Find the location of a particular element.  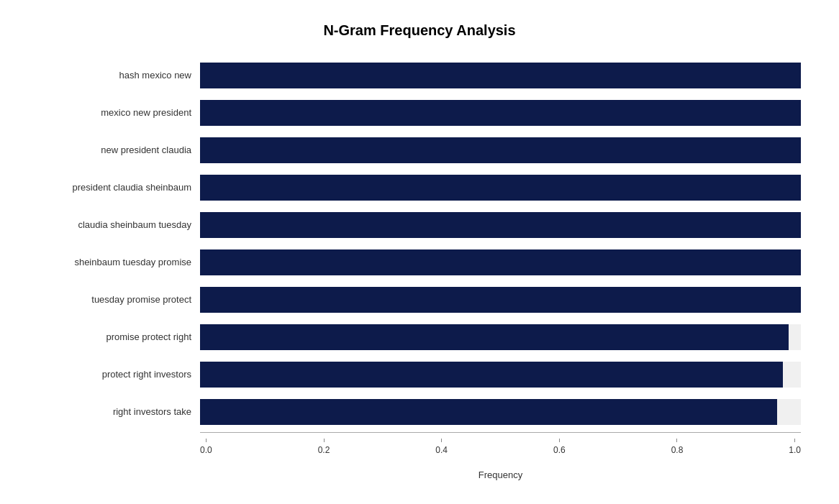

bar-label: promise protect right is located at coordinates (119, 336).